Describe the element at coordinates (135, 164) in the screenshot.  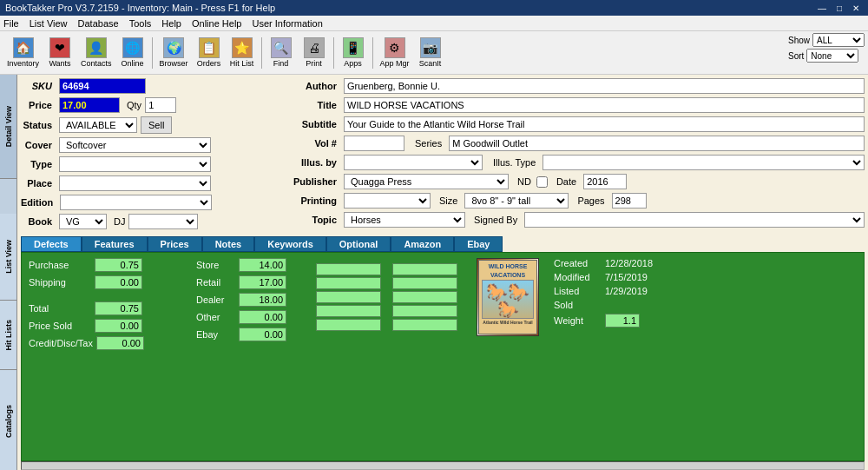
I see `type-select` at that location.